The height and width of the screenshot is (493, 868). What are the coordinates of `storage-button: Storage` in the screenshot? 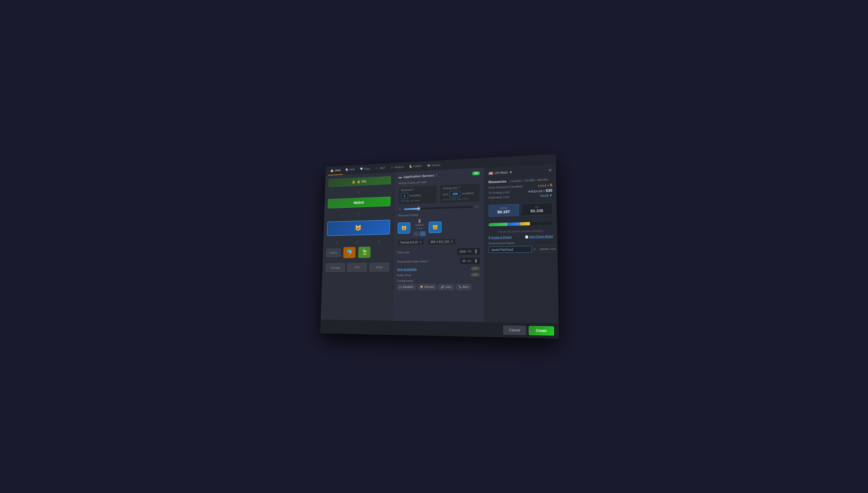 It's located at (335, 267).